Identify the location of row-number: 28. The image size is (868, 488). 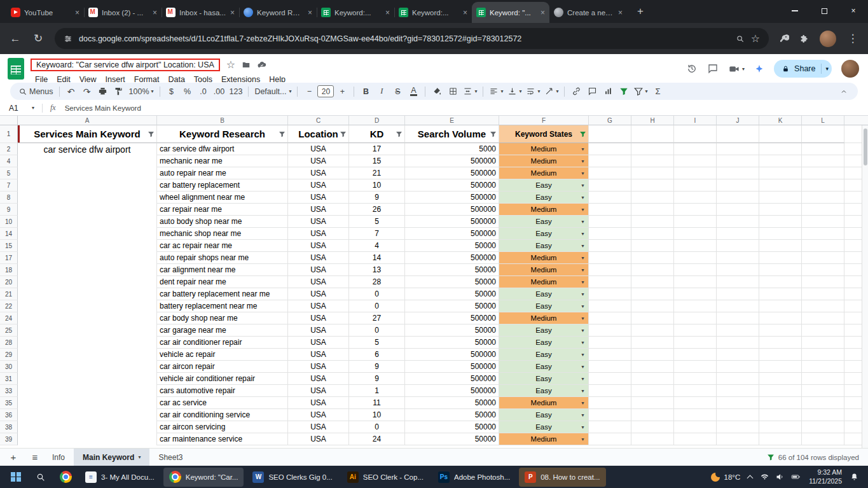
(9, 342).